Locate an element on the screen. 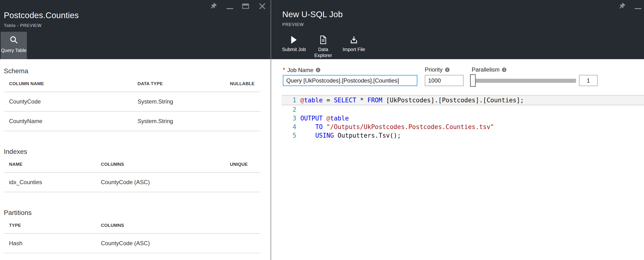 The height and width of the screenshot is (260, 644). line-number: 2 is located at coordinates (289, 110).